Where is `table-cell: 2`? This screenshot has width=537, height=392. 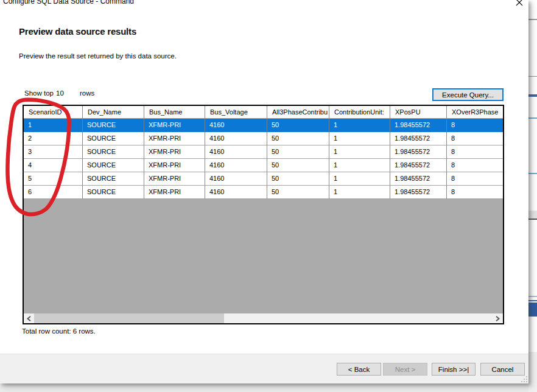
table-cell: 2 is located at coordinates (54, 139).